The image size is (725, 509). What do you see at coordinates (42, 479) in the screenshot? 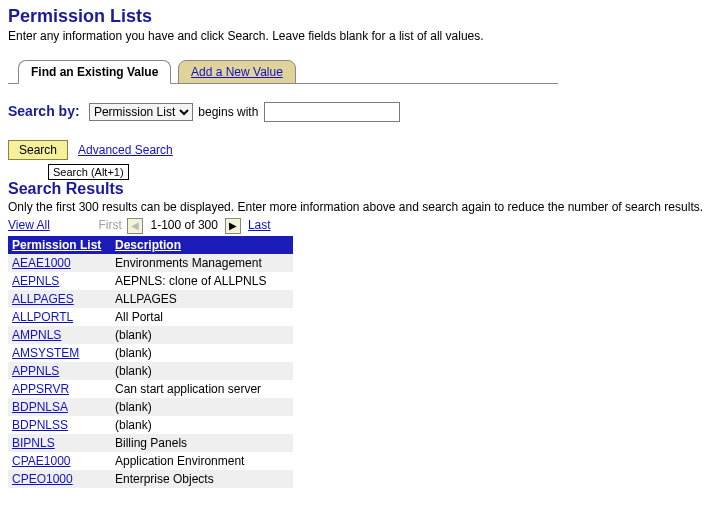
I see `permission-list-link: CPEO1000` at bounding box center [42, 479].